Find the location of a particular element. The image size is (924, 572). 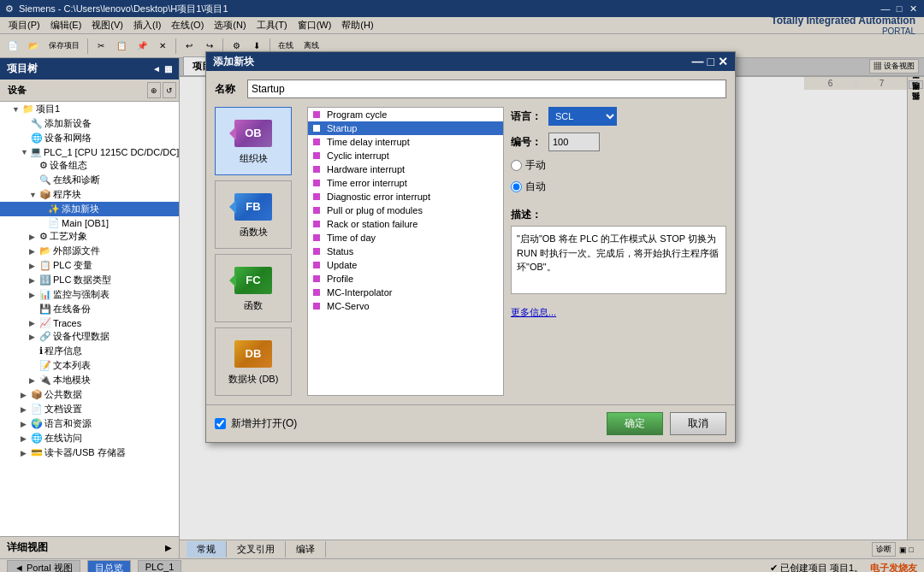

db-icon: DB is located at coordinates (253, 354).